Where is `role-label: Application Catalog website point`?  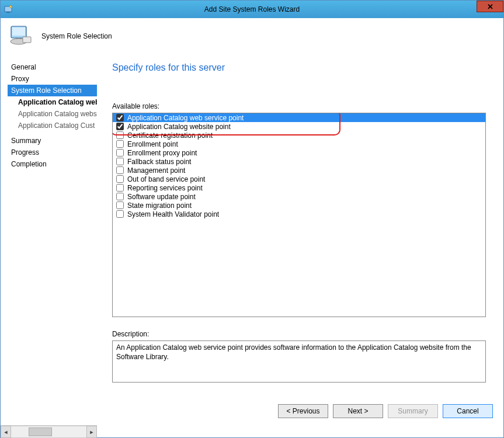
role-label: Application Catalog website point is located at coordinates (179, 127).